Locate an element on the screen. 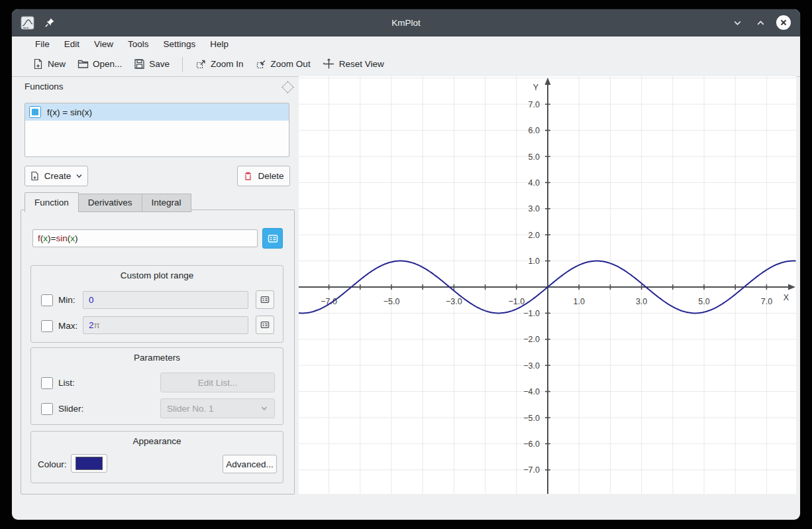 The width and height of the screenshot is (812, 529). svg-text: 6.0 is located at coordinates (534, 131).